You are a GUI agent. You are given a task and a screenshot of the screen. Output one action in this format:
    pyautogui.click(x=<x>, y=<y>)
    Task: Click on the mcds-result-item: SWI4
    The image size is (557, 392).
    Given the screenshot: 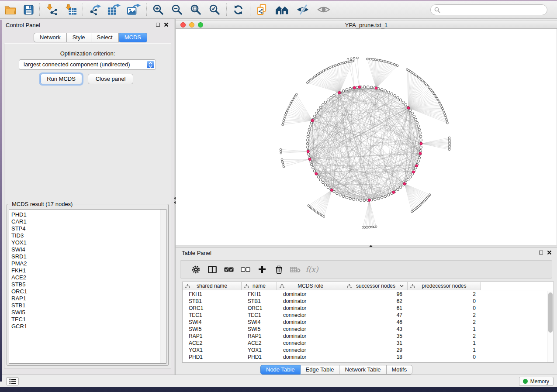 What is the action you would take?
    pyautogui.click(x=89, y=250)
    